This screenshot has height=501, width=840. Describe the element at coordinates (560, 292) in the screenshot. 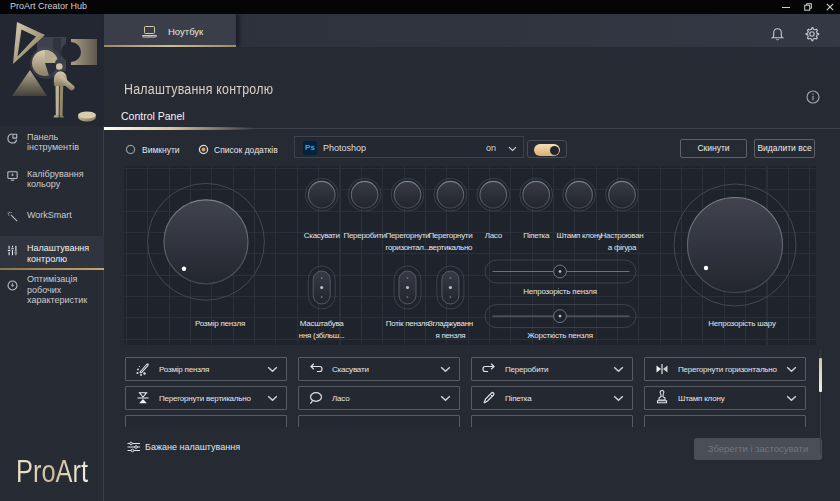

I see `svg-text: Непрозорість пензля` at that location.